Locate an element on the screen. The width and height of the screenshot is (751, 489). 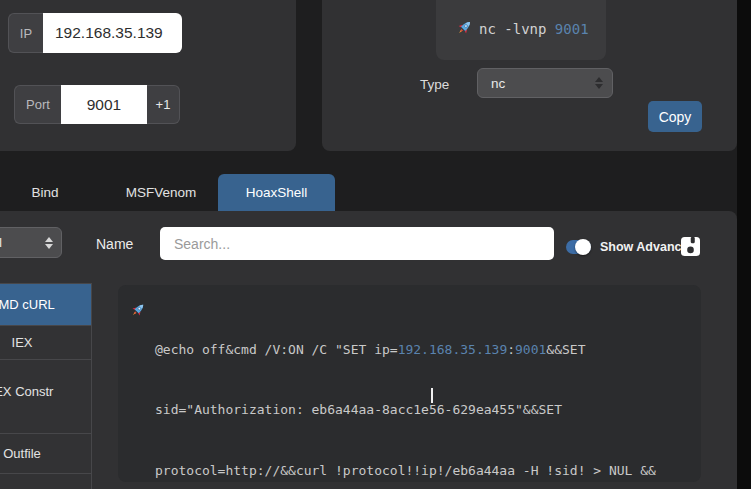
window-edge is located at coordinates (744, 244).